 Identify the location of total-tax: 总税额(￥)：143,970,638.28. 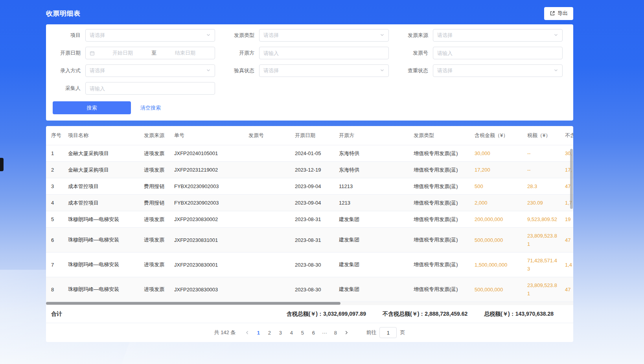
(519, 314).